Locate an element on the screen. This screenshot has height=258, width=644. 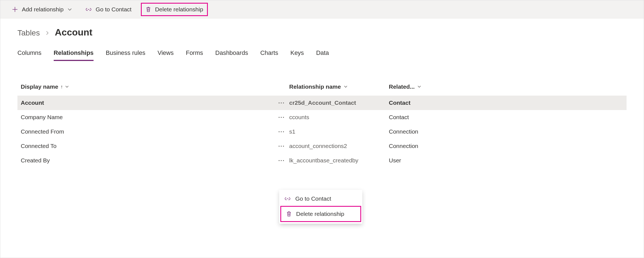
table-row: Created By···lk_accountbase_createdbyUse… is located at coordinates (322, 160).